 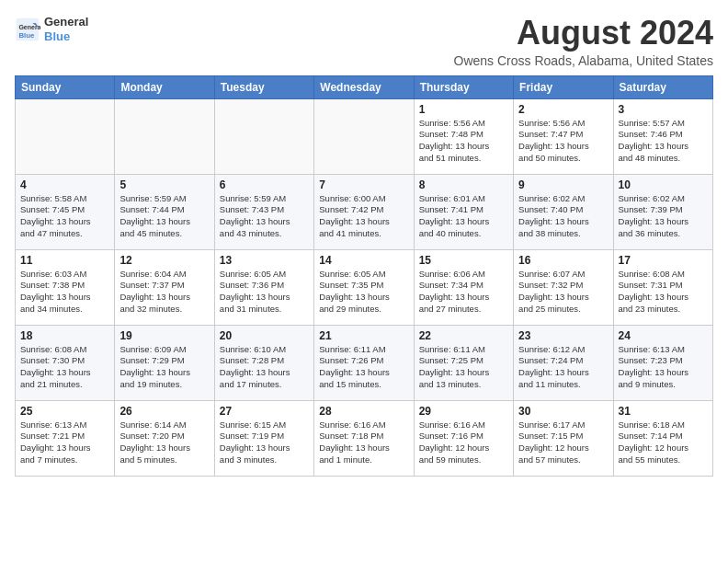 I want to click on day-info: Sunrise: 6:17 AM Sunset: 7:15 PM Dayligh…, so click(x=563, y=443).